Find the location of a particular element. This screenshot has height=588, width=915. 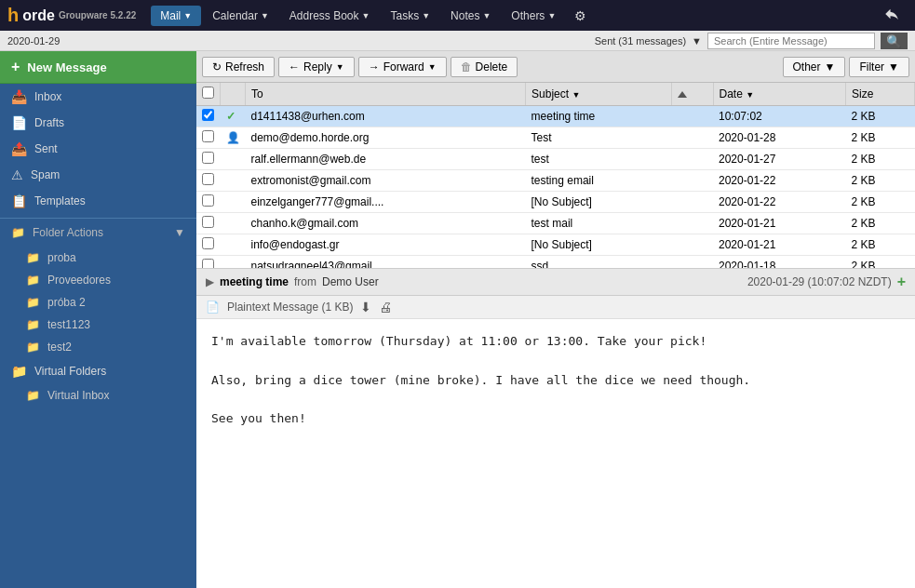

sidebar-item-virtual-inbox: 📁 Virtual Inbox is located at coordinates (99, 395).